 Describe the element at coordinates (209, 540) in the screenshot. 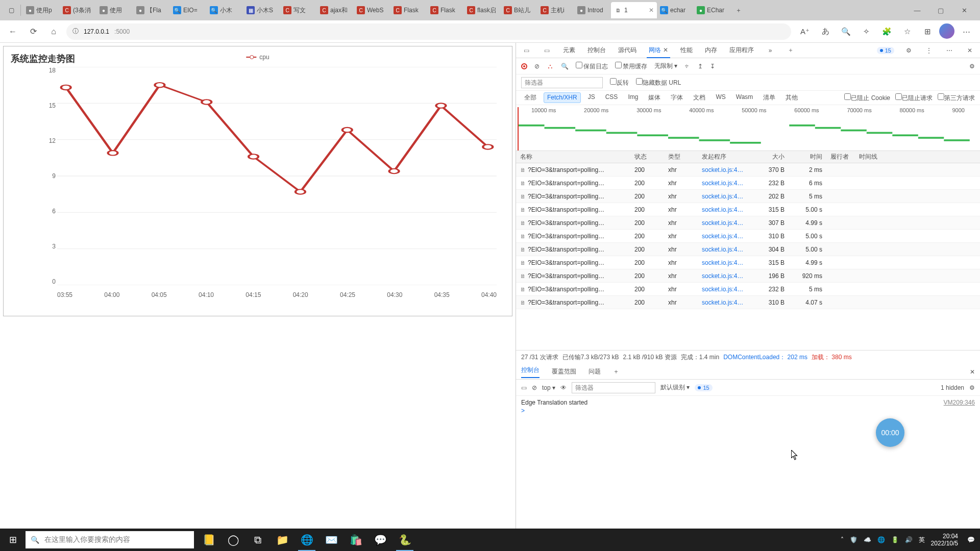

I see `taskbar-app-notes: 📒` at that location.